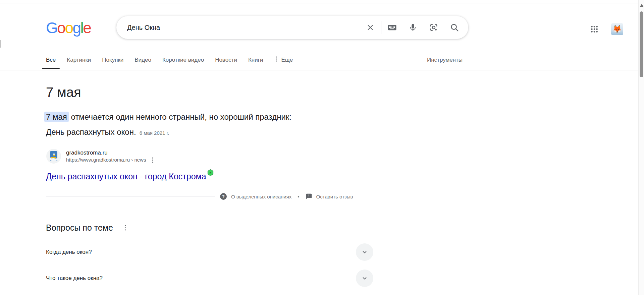  Describe the element at coordinates (183, 60) in the screenshot. I see `tab-label: Короткие видео` at that location.